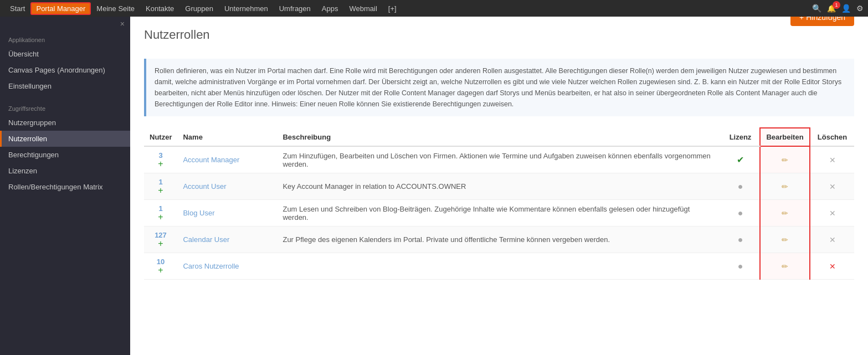 The image size is (868, 355). What do you see at coordinates (227, 213) in the screenshot?
I see `role-name-cell: Blog User` at bounding box center [227, 213].